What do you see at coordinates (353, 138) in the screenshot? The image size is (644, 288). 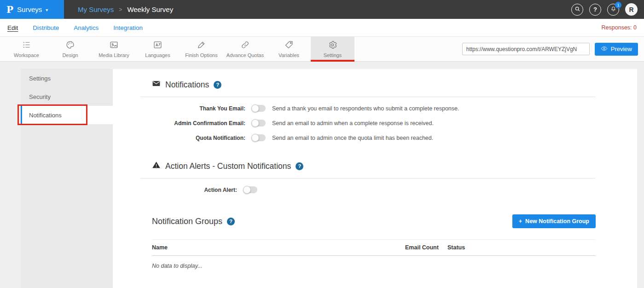 I see `row-description: Send an email to admin once the quota li…` at bounding box center [353, 138].